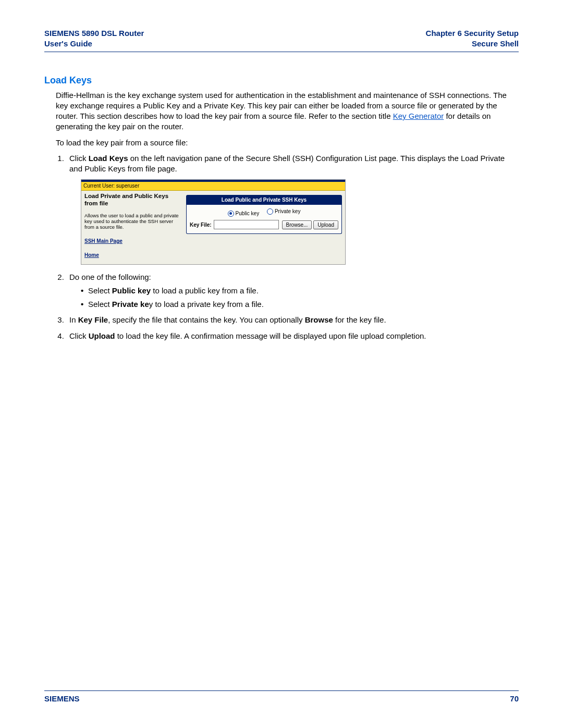 This screenshot has height=728, width=563. What do you see at coordinates (472, 39) in the screenshot?
I see `header-right: Chapter 6 Security Setup Secure Shell` at bounding box center [472, 39].